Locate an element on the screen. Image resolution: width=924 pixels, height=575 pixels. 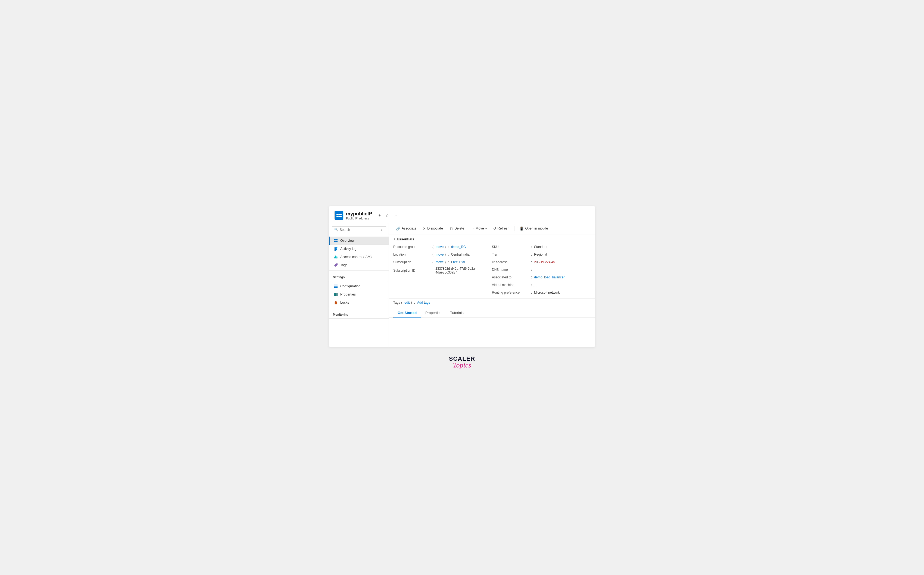
sku-row: SKU : Standard is located at coordinates (541, 247).